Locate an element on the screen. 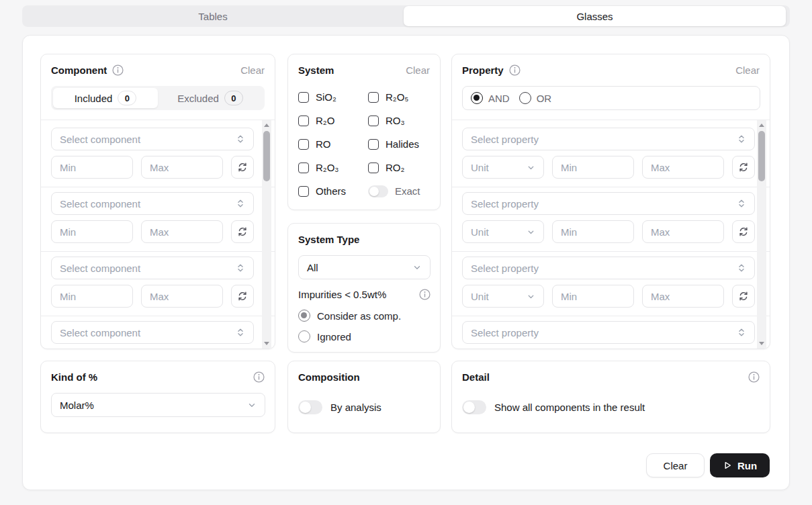 Image resolution: width=812 pixels, height=505 pixels. or-label: OR is located at coordinates (544, 98).